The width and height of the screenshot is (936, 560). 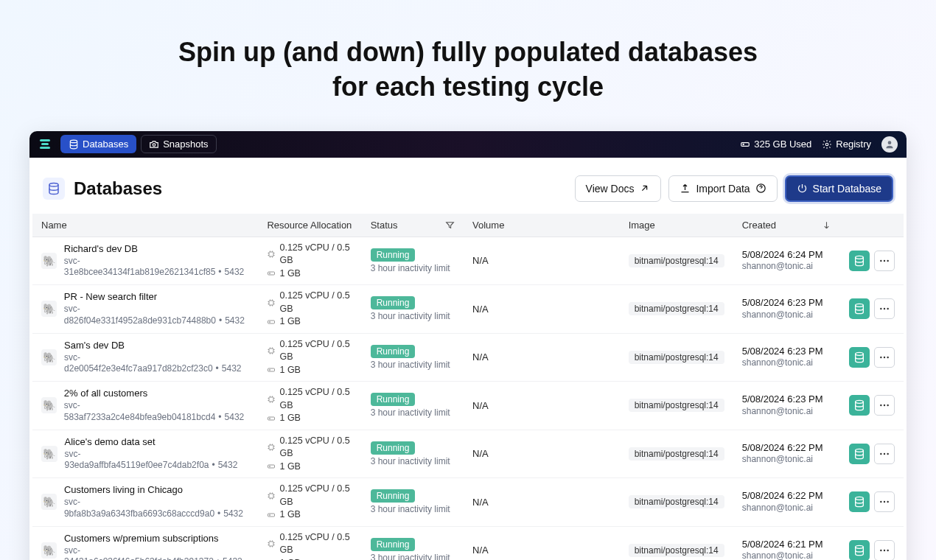 I want to click on import-data-button: Import Data, so click(x=722, y=189).